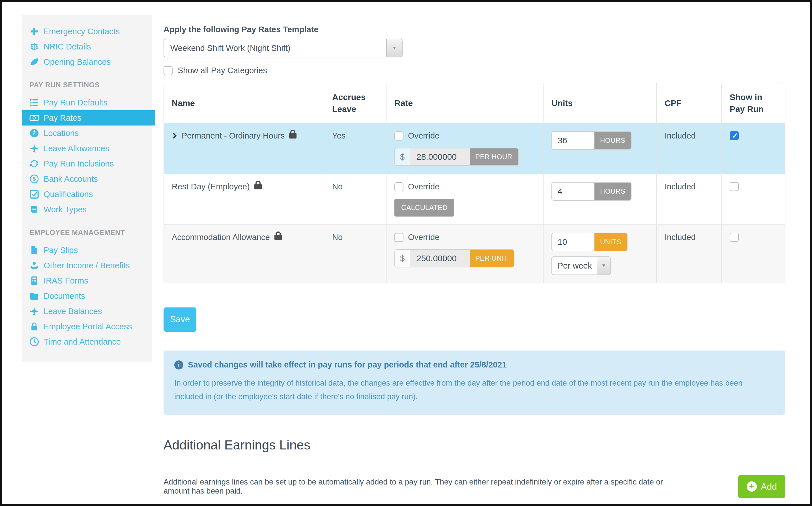 The image size is (812, 506). Describe the element at coordinates (168, 71) in the screenshot. I see `show-all-pay-categories-checkbox` at that location.